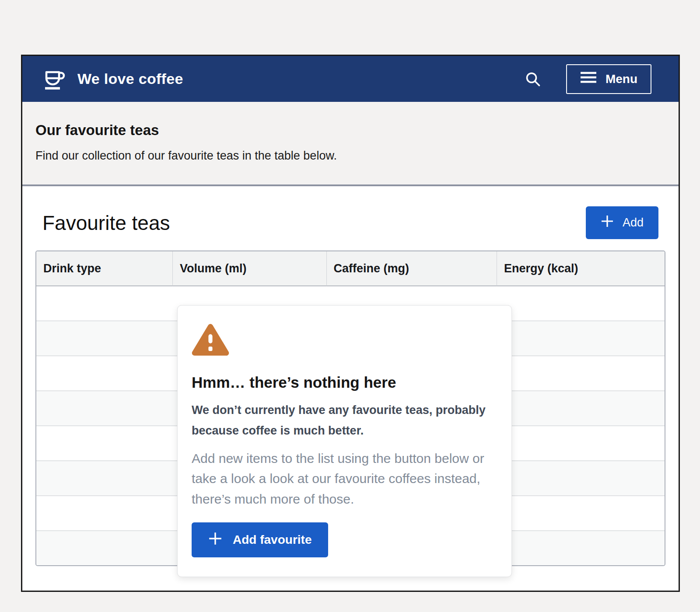  Describe the element at coordinates (272, 540) in the screenshot. I see `add-favourite-button-label: Add favourite` at that location.